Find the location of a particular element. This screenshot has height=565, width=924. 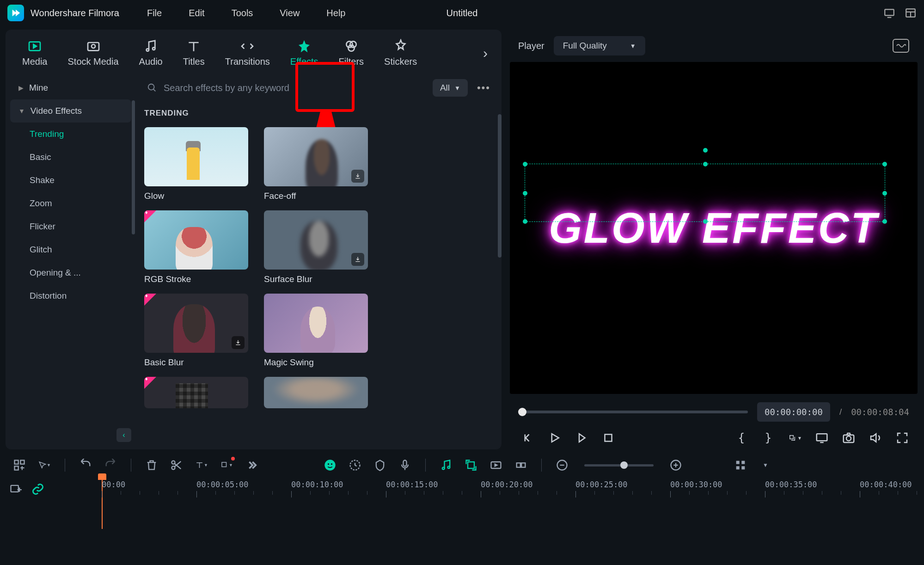

menu-tools: Tools is located at coordinates (242, 13).